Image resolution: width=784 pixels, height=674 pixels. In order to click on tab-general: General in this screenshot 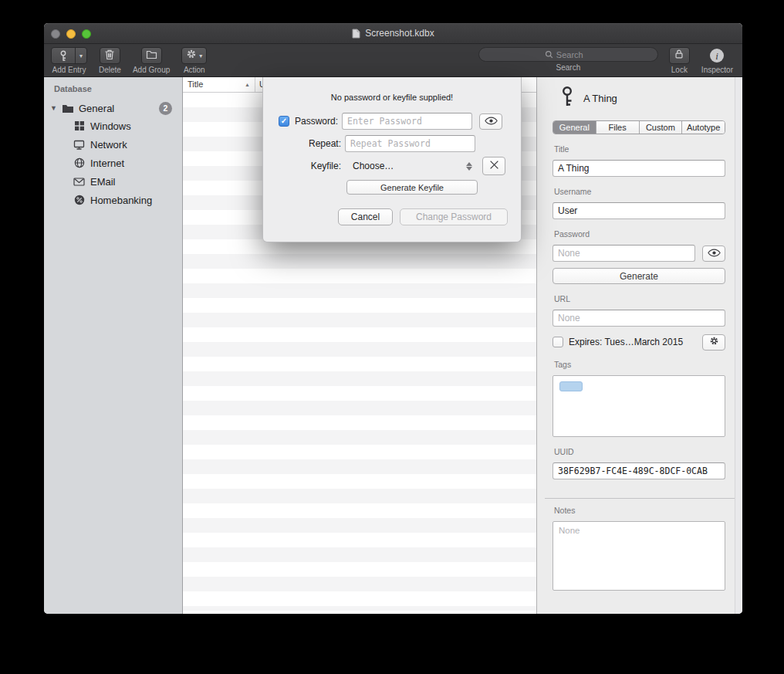, I will do `click(574, 127)`.